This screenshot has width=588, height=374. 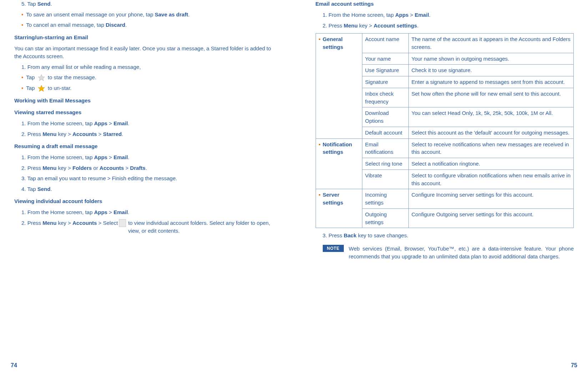 I want to click on option-desc: Select this account as the 'default' acc…, so click(x=491, y=133).